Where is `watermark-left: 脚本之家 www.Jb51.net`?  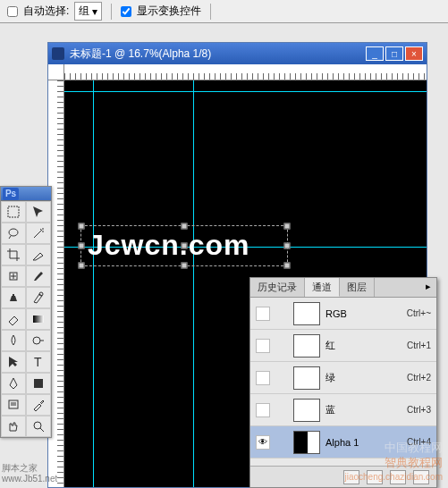
watermark-left: 脚本之家 www.Jb51.net is located at coordinates (30, 474).